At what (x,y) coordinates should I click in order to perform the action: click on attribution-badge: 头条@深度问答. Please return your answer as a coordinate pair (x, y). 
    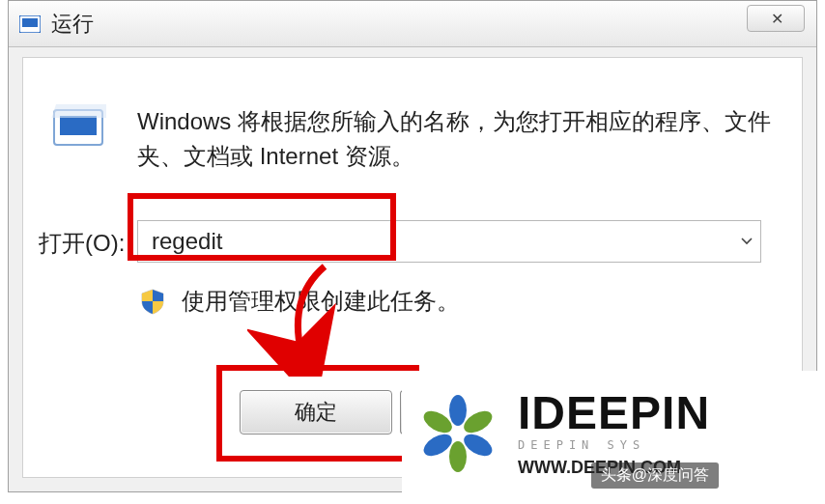
    Looking at the image, I should click on (655, 475).